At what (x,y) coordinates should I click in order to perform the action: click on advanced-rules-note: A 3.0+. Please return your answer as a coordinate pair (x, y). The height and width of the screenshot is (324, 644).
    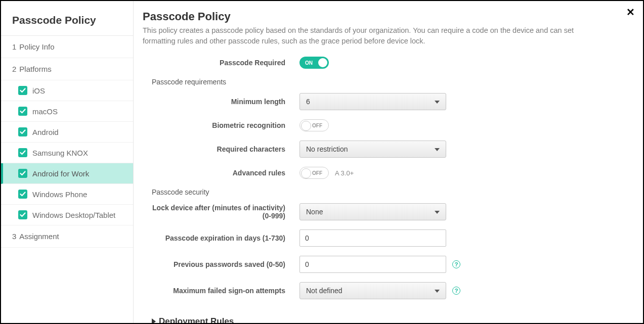
    Looking at the image, I should click on (344, 173).